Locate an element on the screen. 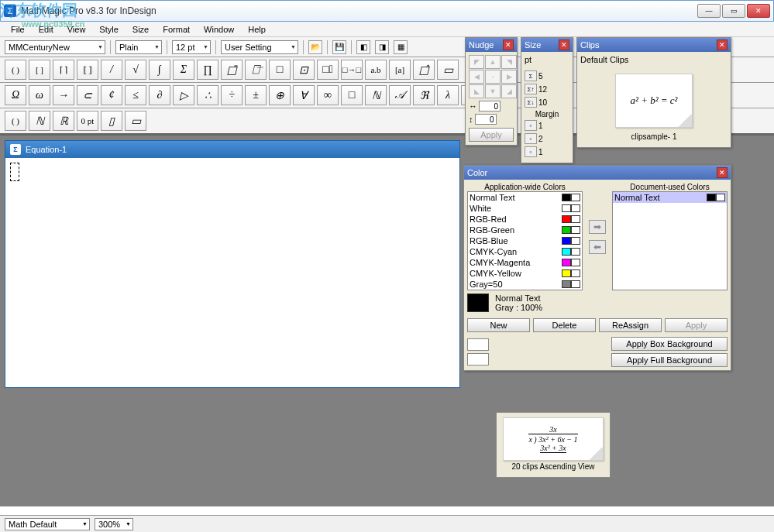  symbol-button-2-15: ℕ is located at coordinates (376, 95).